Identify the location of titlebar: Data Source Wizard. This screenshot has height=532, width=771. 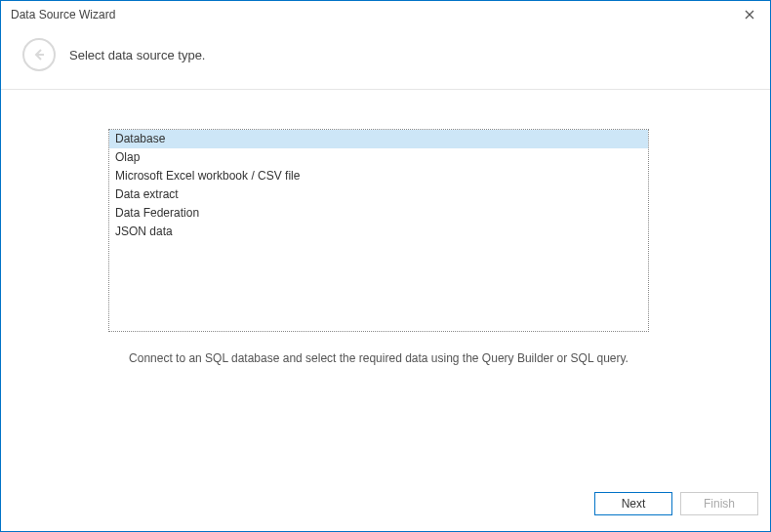
(386, 15).